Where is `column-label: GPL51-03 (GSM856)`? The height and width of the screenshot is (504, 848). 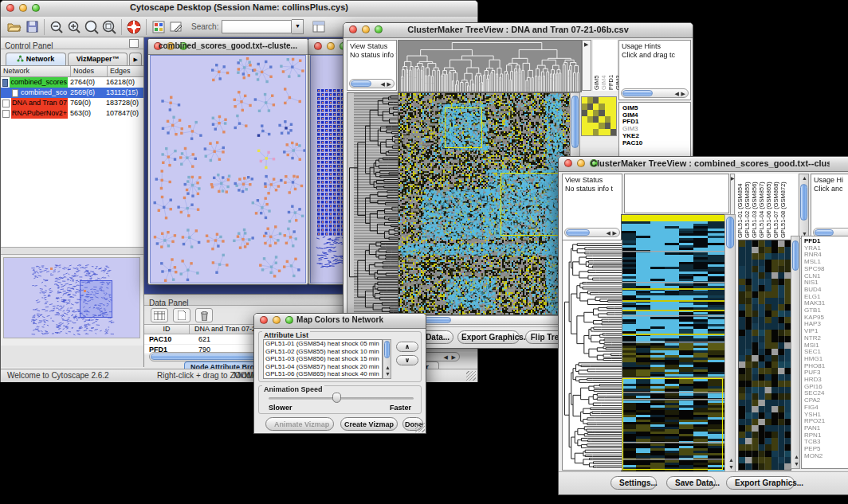 column-label: GPL51-03 (GSM856) is located at coordinates (754, 206).